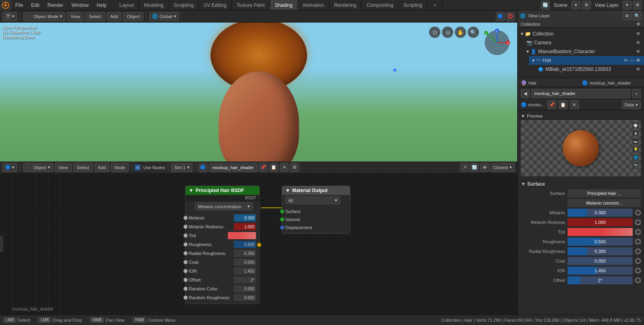 Image resolution: width=644 pixels, height=325 pixels. What do you see at coordinates (10, 168) in the screenshot?
I see `node-editor-type: 🔵 ▾` at bounding box center [10, 168].